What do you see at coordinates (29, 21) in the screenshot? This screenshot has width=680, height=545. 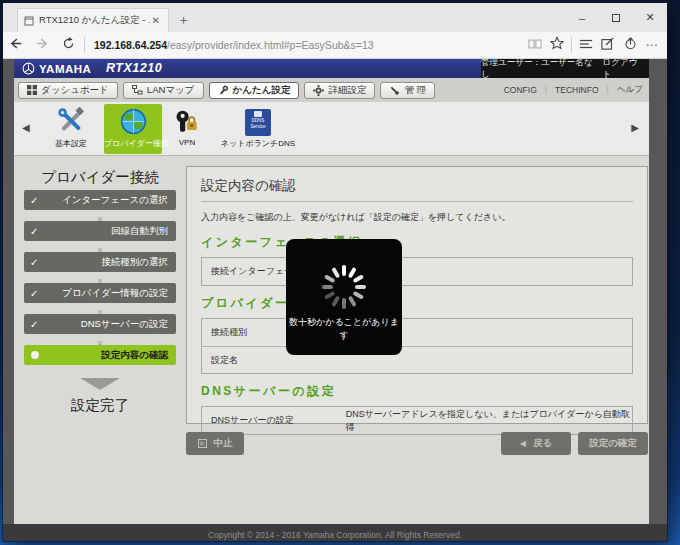 I see `tab-favicon` at bounding box center [29, 21].